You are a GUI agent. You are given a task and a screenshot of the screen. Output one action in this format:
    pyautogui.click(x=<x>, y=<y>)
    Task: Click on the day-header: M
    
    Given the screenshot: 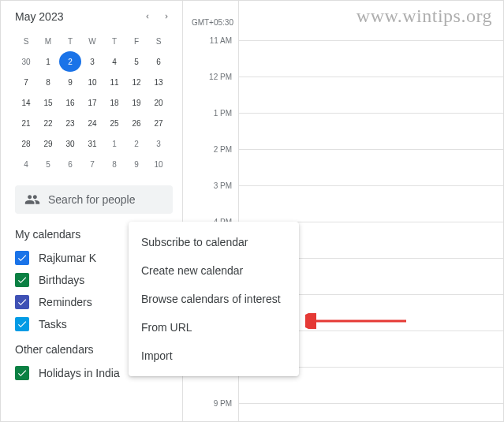 What is the action you would take?
    pyautogui.click(x=48, y=41)
    